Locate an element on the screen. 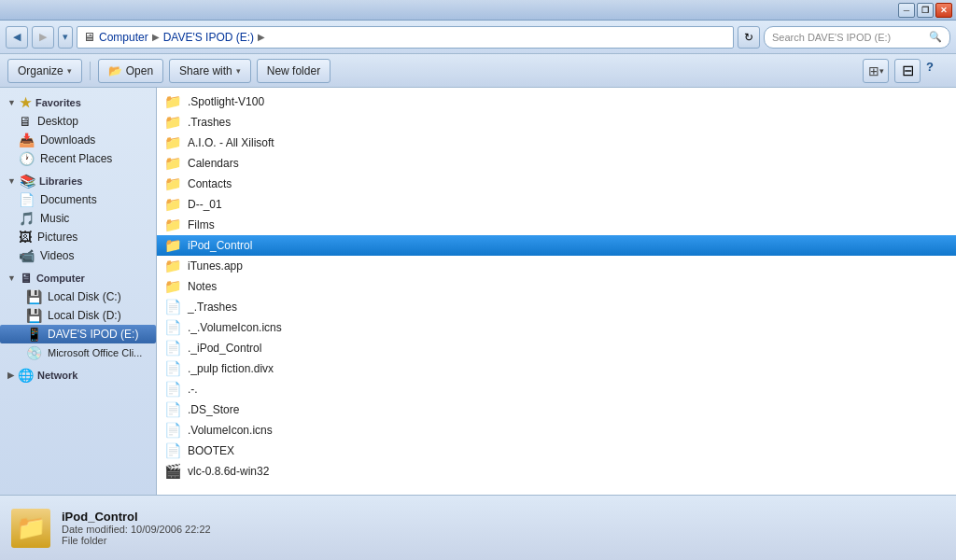 This screenshot has height=560, width=956. pane-button: ⊟ is located at coordinates (907, 71).